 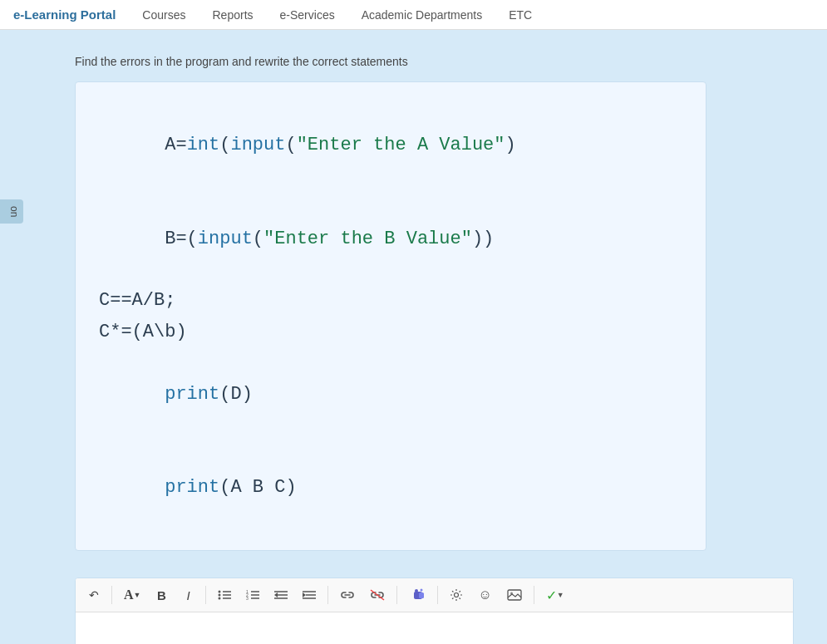 I want to click on teams-button, so click(x=417, y=595).